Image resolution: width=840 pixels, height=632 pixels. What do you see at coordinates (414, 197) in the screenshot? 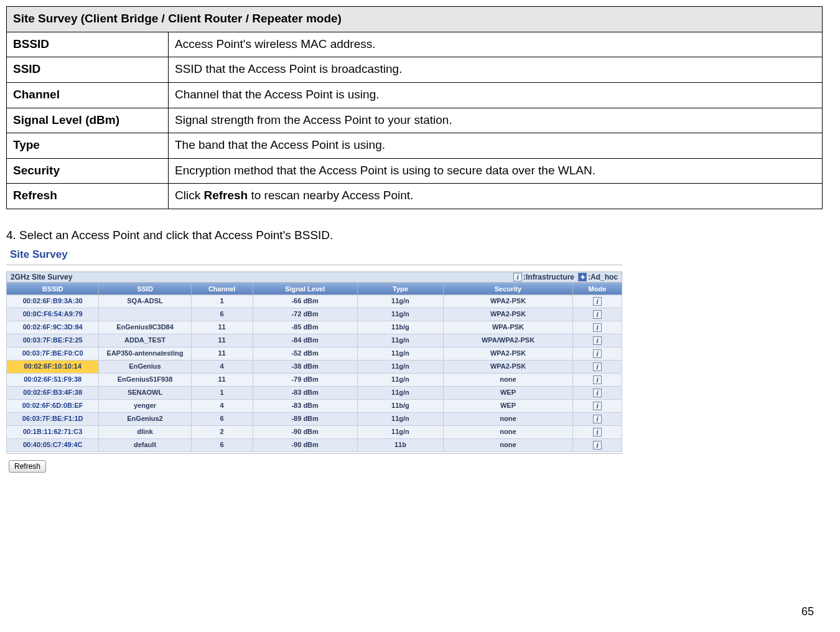
I see `definitions-row: RefreshClick Refresh to rescan nearby Ac…` at bounding box center [414, 197].